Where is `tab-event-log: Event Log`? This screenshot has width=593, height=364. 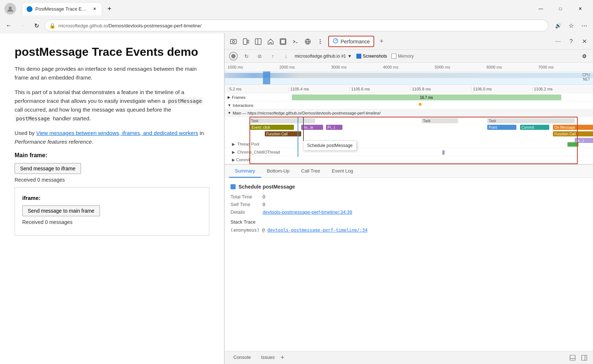 tab-event-log: Event Log is located at coordinates (343, 171).